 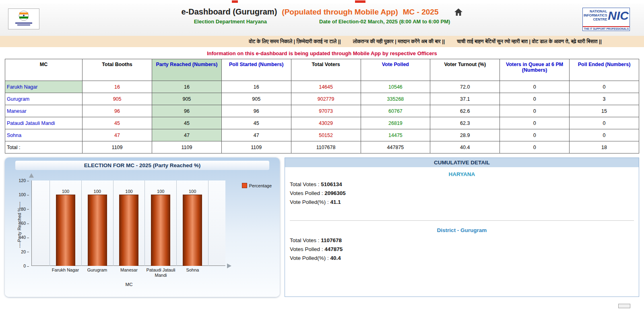 What do you see at coordinates (395, 135) in the screenshot?
I see `cell-vote-polled: 14475` at bounding box center [395, 135].